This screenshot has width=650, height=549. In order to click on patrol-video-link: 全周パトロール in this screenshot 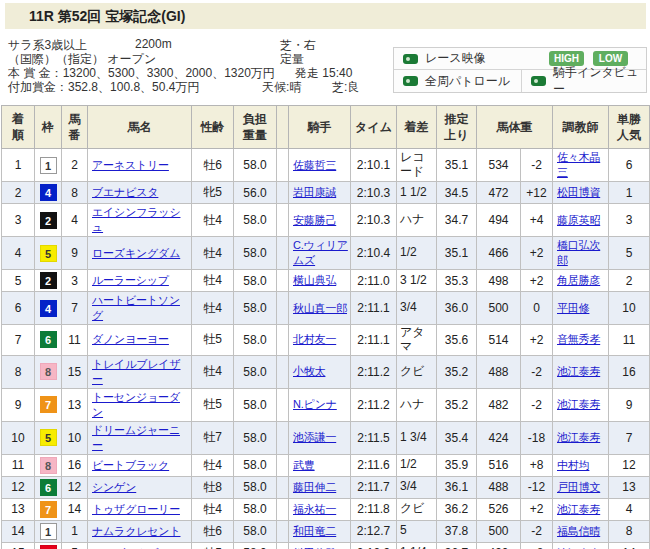, I will do `click(468, 82)`.